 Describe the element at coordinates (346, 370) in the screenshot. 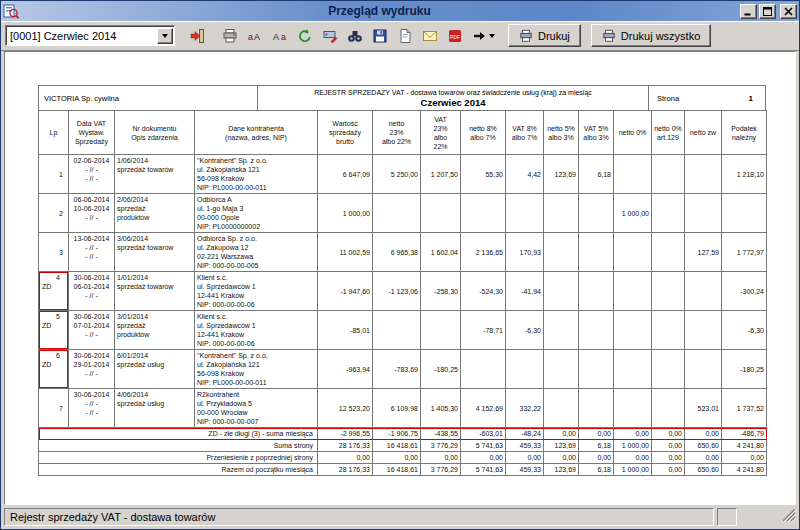

I see `value-cell: -963,94` at that location.